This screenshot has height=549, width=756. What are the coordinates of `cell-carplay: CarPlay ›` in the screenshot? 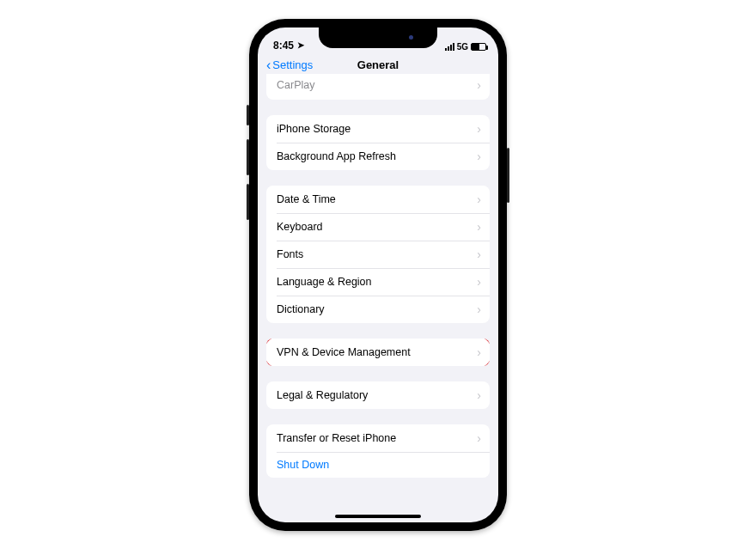 It's located at (378, 87).